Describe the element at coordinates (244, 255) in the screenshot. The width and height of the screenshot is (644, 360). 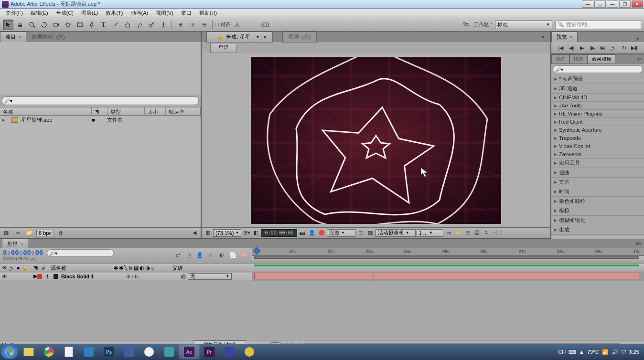
I see `brainwash-icon: 🧠` at that location.